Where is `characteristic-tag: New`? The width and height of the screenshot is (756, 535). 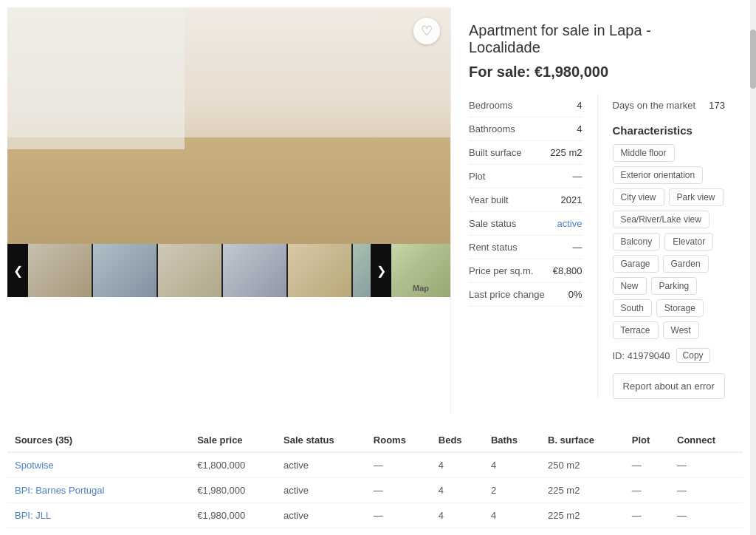
characteristic-tag: New is located at coordinates (630, 286).